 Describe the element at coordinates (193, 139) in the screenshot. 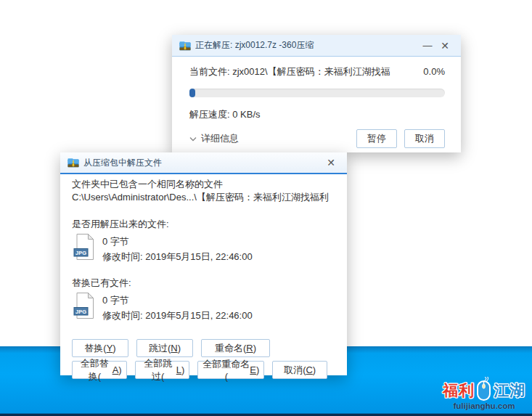

I see `chevron-down-icon` at that location.